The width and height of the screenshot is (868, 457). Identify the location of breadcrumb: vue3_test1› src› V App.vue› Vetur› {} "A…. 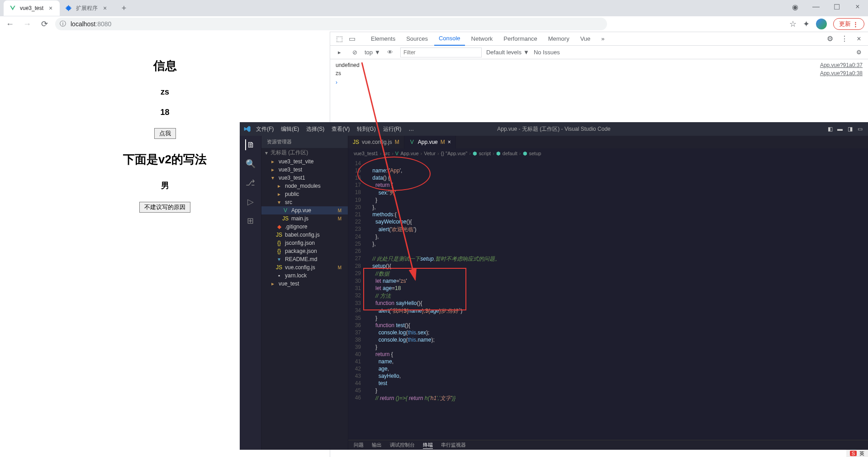
(608, 153).